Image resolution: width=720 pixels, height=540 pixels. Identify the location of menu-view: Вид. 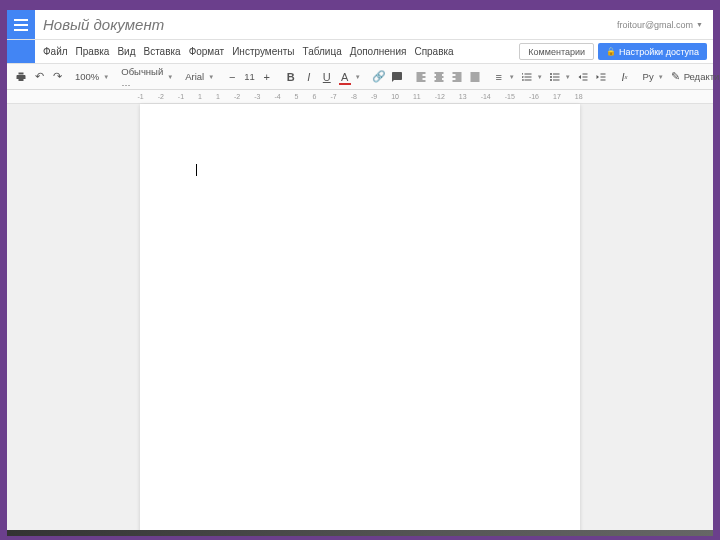
(126, 52).